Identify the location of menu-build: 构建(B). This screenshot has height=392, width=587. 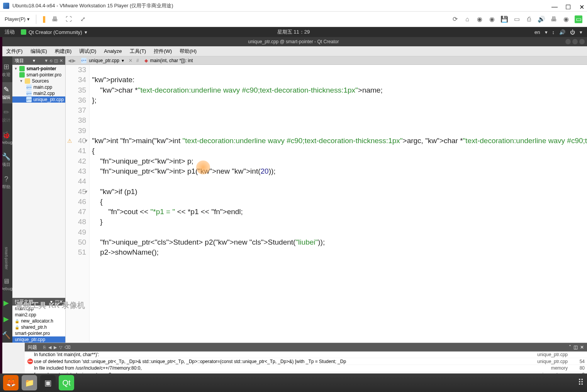
(63, 51).